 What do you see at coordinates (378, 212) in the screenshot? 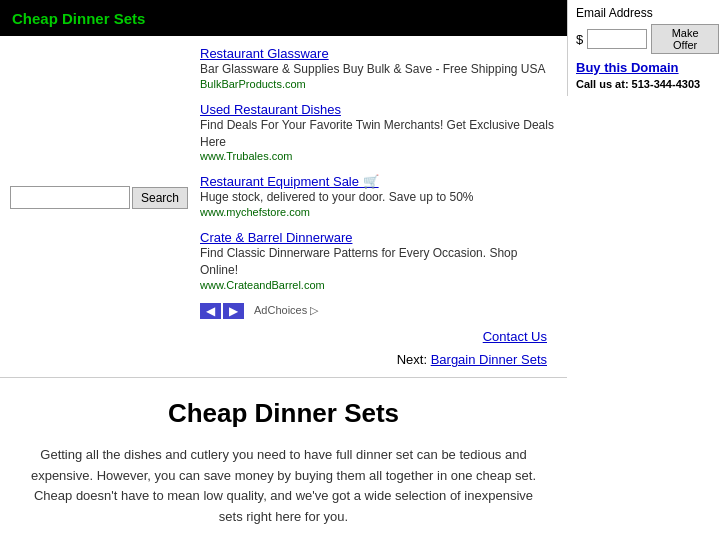
I see `ad-url: www.mychefstore.com` at bounding box center [378, 212].